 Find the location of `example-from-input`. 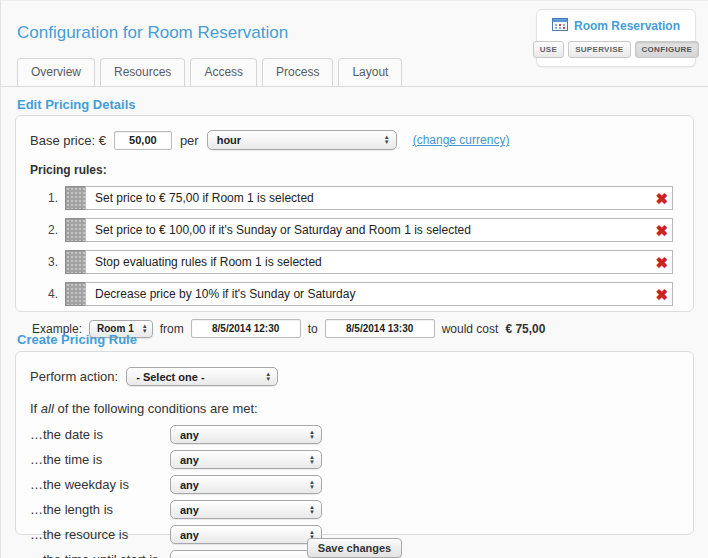

example-from-input is located at coordinates (246, 328).